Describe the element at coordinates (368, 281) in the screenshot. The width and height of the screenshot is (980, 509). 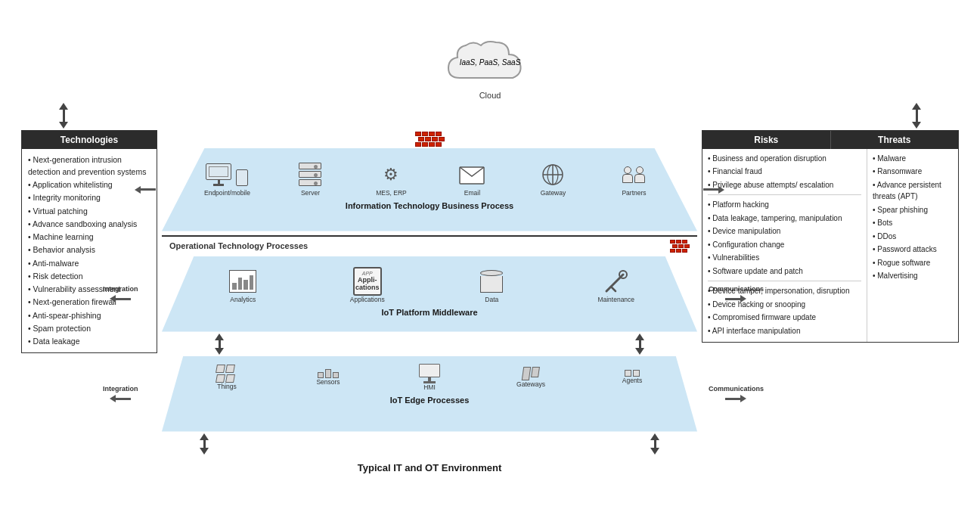
I see `app-box: APP Appli- cations` at that location.